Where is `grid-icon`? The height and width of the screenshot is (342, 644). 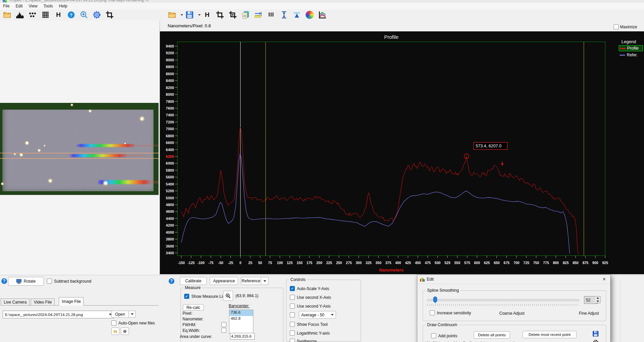 grid-icon is located at coordinates (46, 15).